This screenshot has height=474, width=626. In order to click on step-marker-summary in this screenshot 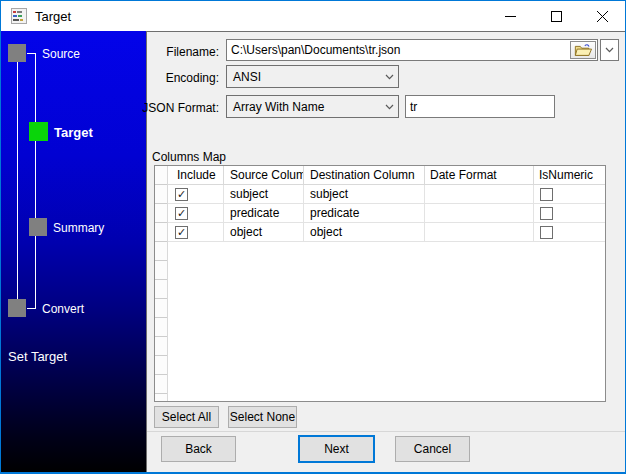, I will do `click(38, 227)`.